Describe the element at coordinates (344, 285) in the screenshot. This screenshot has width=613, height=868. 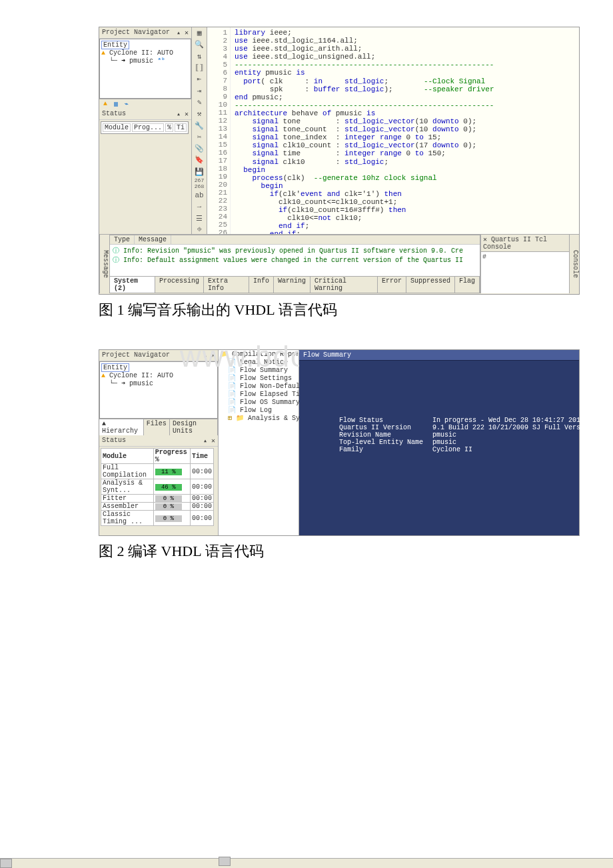
I see `msg-tab: Critical Warning` at that location.